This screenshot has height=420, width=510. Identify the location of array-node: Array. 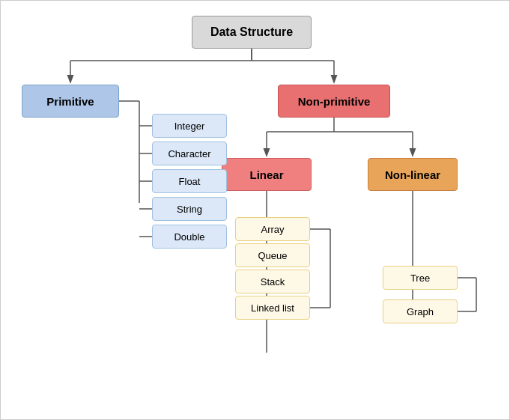
(273, 229).